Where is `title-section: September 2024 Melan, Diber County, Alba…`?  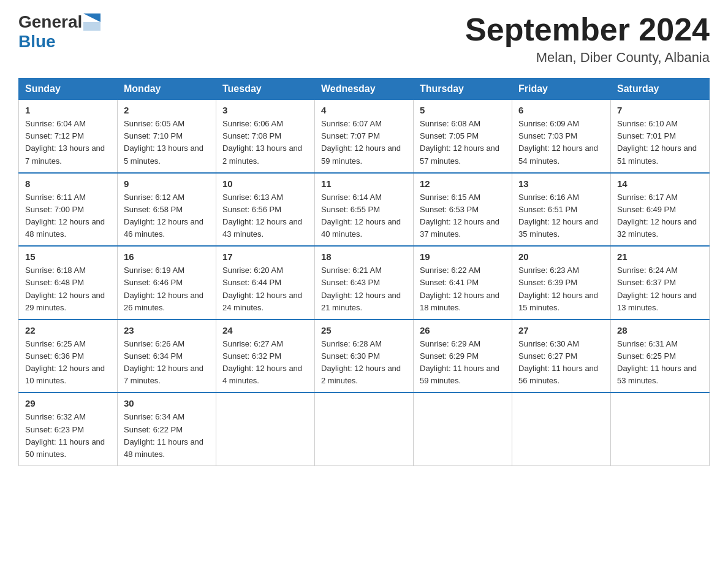
title-section: September 2024 Melan, Diber County, Alba… is located at coordinates (587, 39).